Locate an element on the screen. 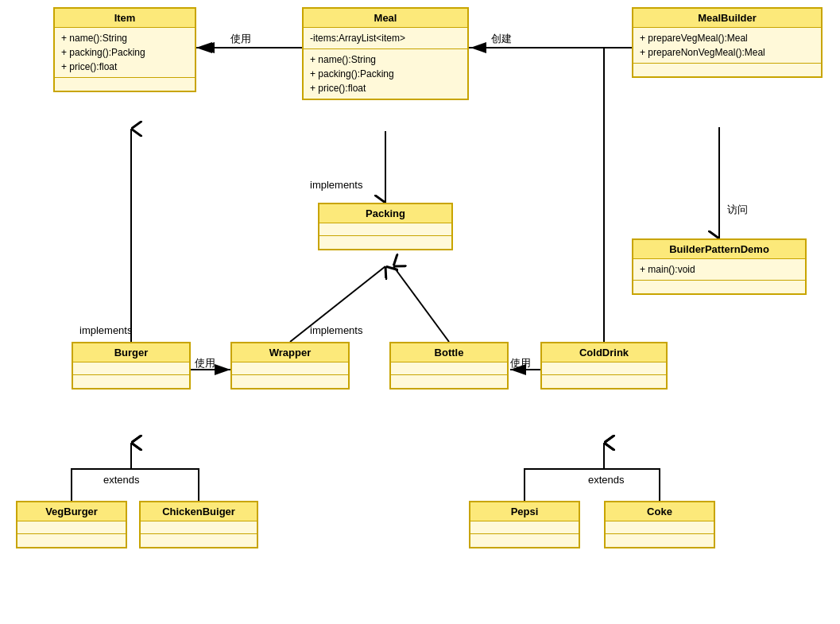  class-mealbuilder-section2 is located at coordinates (727, 70).